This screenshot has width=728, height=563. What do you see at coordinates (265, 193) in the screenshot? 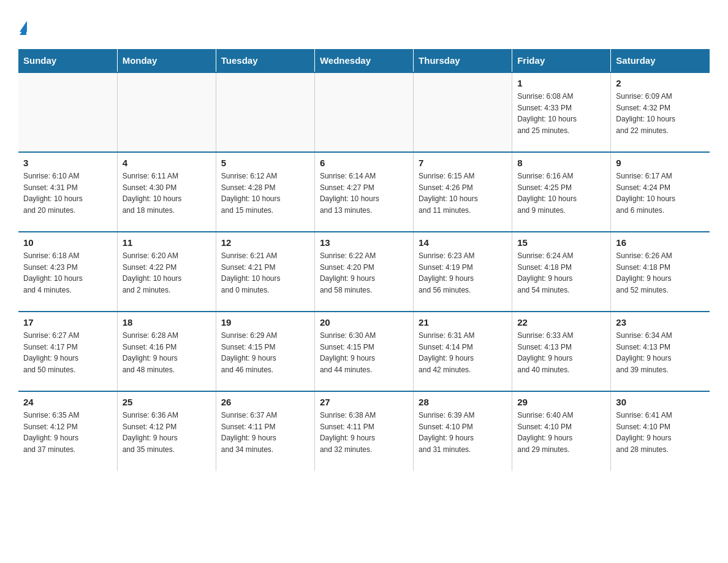
I see `day-info: Sunrise: 6:12 AM Sunset: 4:28 PM Dayligh…` at bounding box center [265, 193].